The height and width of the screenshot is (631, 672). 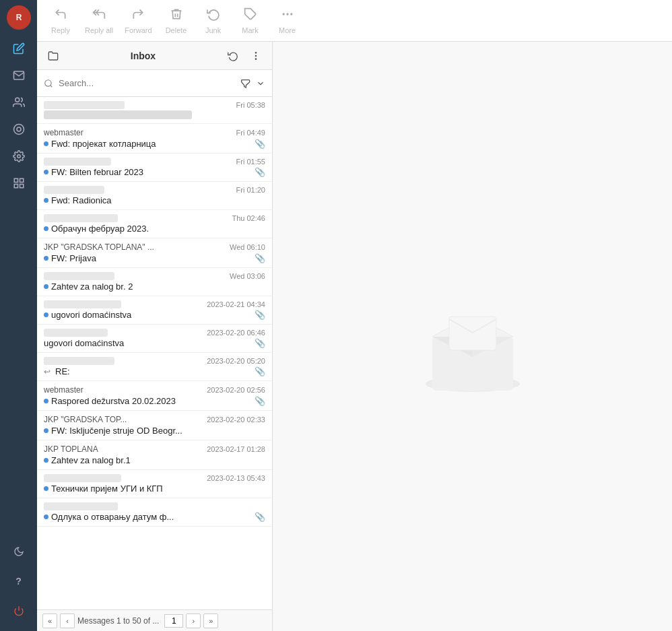 What do you see at coordinates (152, 172) in the screenshot?
I see `email-subject: FW: Bilten februar 2023` at bounding box center [152, 172].